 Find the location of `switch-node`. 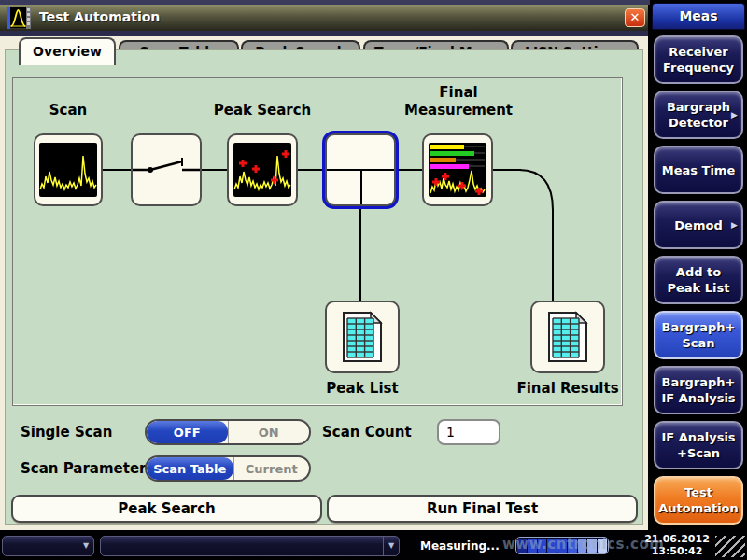

switch-node is located at coordinates (166, 170).